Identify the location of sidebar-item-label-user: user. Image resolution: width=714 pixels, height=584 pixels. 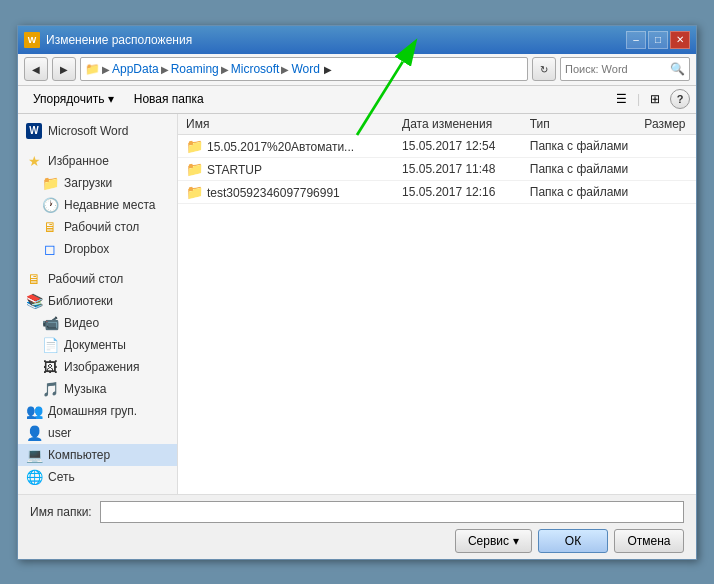
(60, 433).